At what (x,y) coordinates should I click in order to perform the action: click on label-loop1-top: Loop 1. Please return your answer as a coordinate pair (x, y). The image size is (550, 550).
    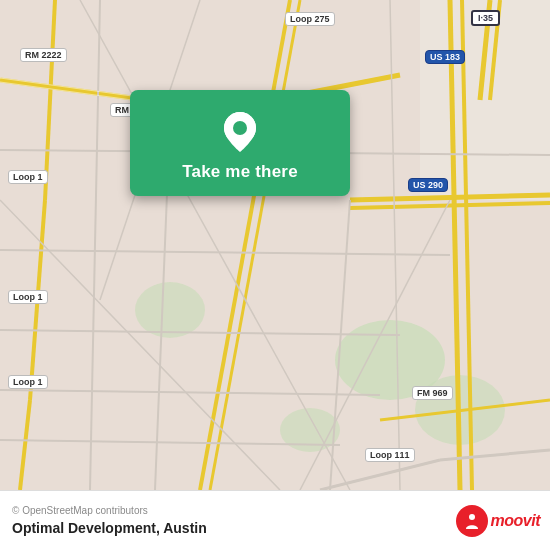
    Looking at the image, I should click on (28, 177).